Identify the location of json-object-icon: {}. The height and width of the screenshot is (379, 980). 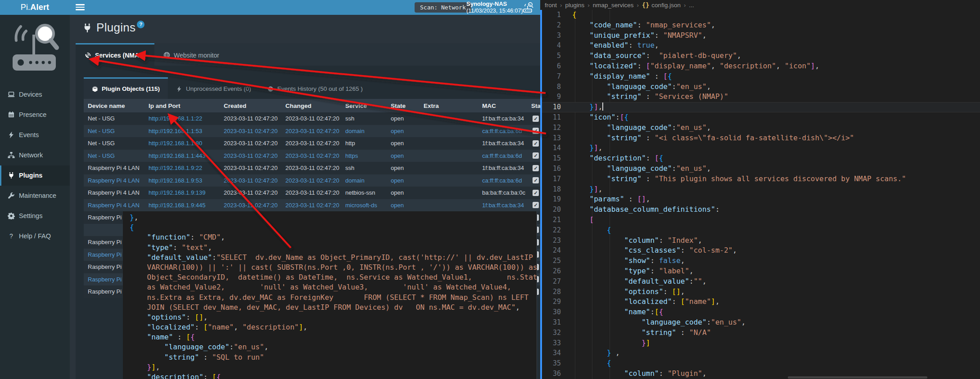
(646, 5).